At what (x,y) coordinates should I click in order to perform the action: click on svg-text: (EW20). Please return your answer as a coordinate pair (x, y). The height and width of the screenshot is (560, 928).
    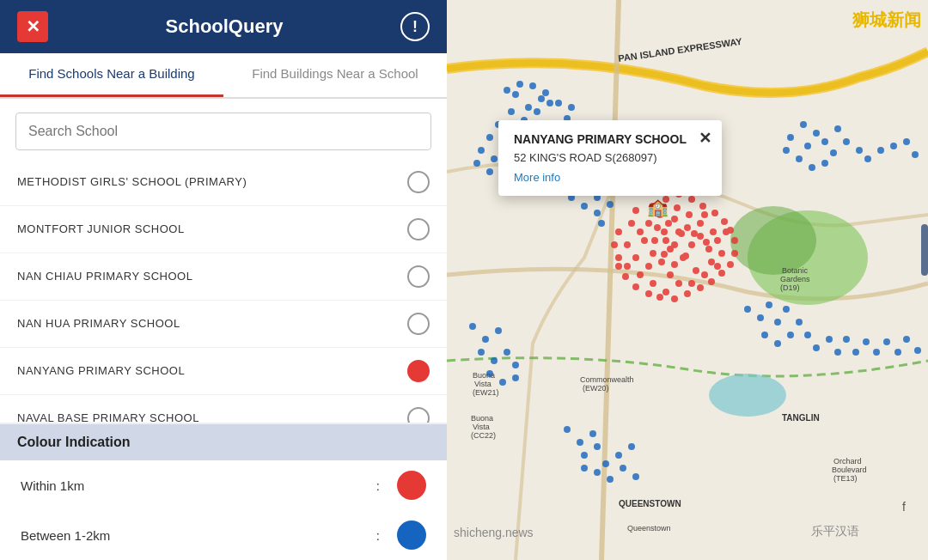
    Looking at the image, I should click on (596, 388).